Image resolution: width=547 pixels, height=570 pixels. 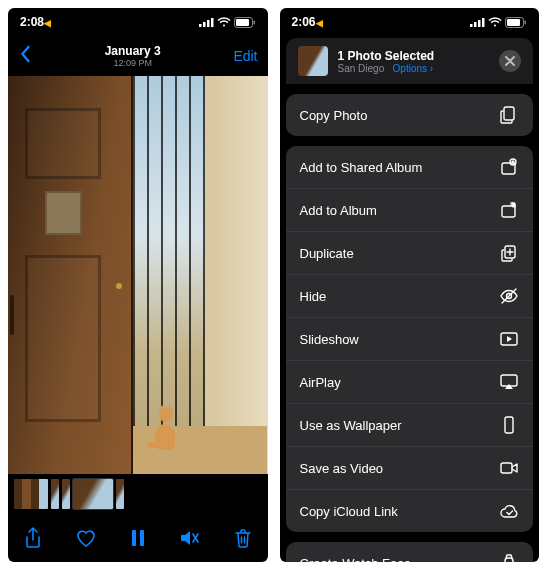 I want to click on action-shared-album: Add to Shared Album, so click(x=410, y=168).